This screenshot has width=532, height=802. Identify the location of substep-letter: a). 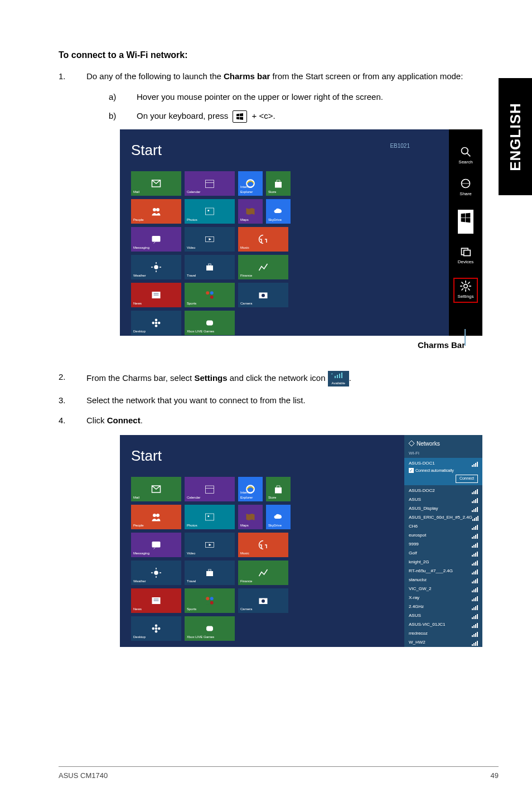
(123, 97).